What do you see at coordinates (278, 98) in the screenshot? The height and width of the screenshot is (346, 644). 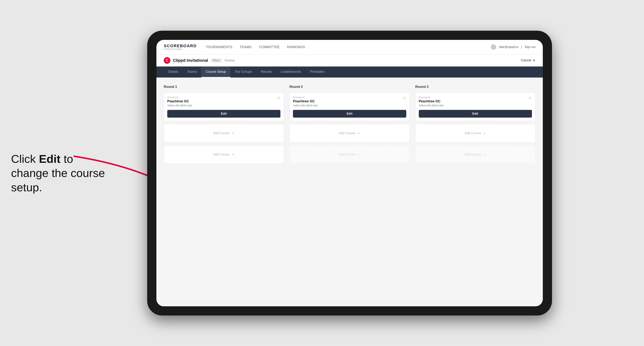 I see `round-1-delete-icon: ⊡` at bounding box center [278, 98].